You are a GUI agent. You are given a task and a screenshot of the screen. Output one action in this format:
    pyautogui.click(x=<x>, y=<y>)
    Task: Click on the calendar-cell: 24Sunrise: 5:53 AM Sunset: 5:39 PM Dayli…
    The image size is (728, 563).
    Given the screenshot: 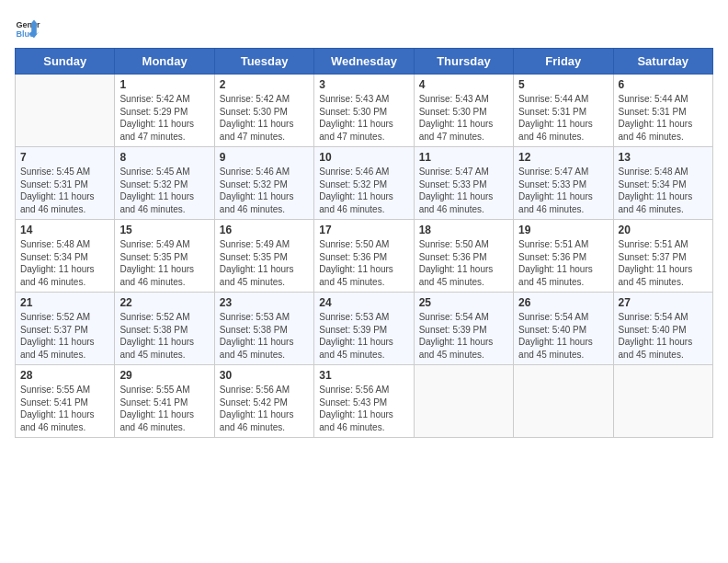 What is the action you would take?
    pyautogui.click(x=364, y=329)
    